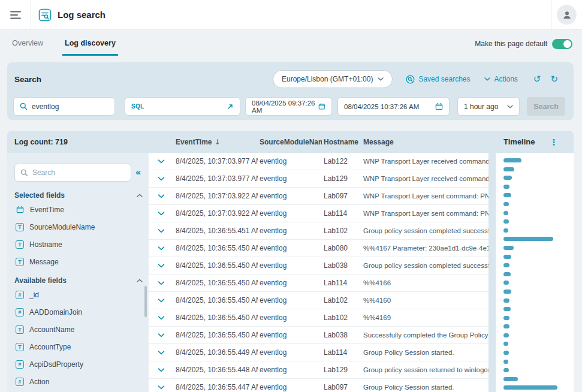  What do you see at coordinates (289, 107) in the screenshot?
I see `start-time-input: 08/04/2025 09:37:26 AM` at bounding box center [289, 107].